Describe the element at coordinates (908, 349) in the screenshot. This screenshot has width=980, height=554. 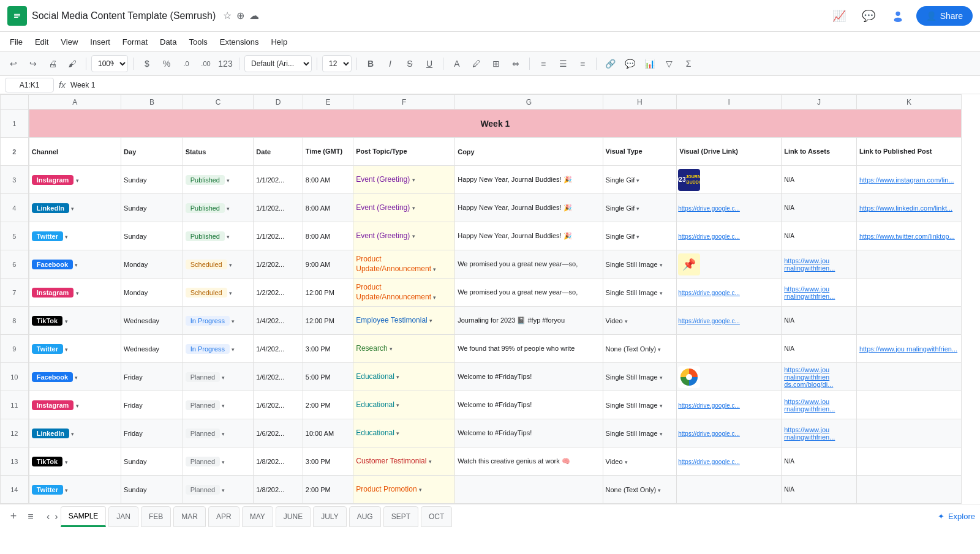
I see `link-published-link: https://www.jou rnalingwithfrien...` at that location.